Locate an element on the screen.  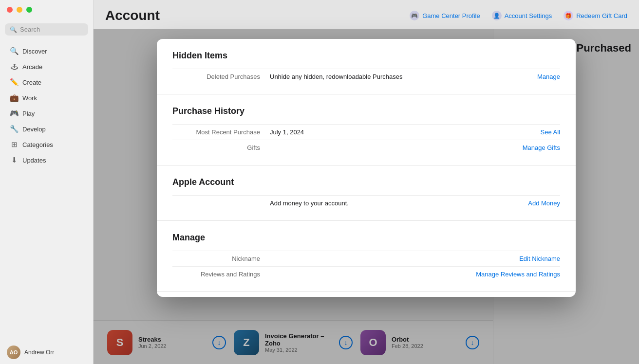
create-icon: ✏️ is located at coordinates (14, 82).